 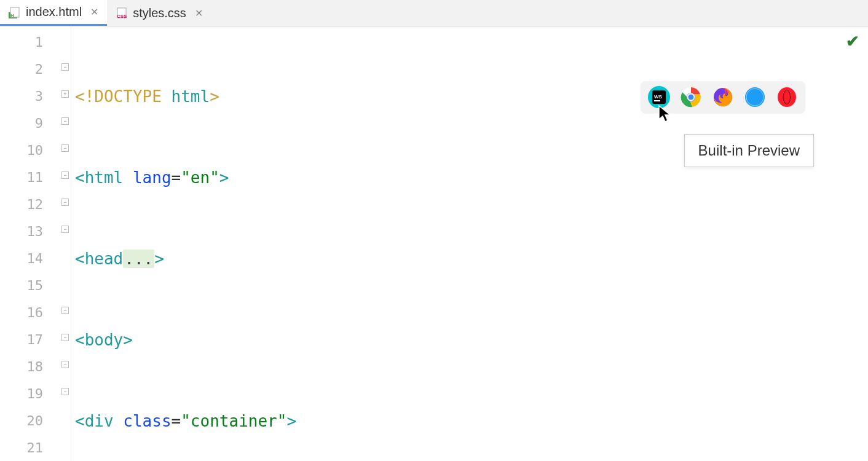 I want to click on code-line: <body>, so click(x=471, y=340).